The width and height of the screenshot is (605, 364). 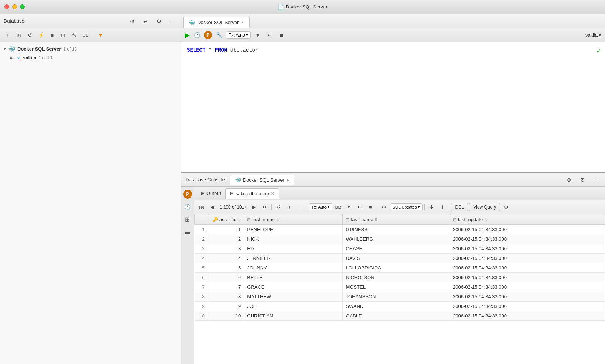 I want to click on col-header-first_name: ⊟ first_name ⇅, so click(x=293, y=220).